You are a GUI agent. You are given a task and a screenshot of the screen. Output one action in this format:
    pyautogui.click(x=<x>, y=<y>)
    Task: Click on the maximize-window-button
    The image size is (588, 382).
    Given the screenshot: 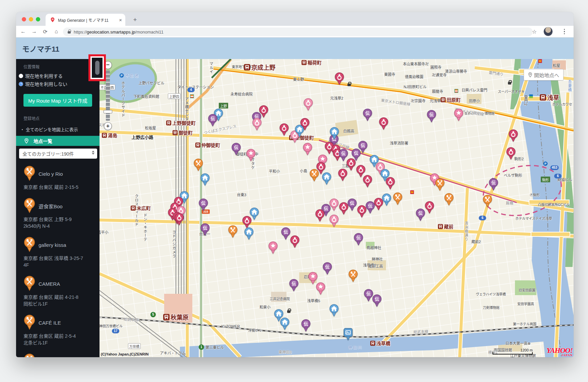 What is the action you would take?
    pyautogui.click(x=38, y=19)
    